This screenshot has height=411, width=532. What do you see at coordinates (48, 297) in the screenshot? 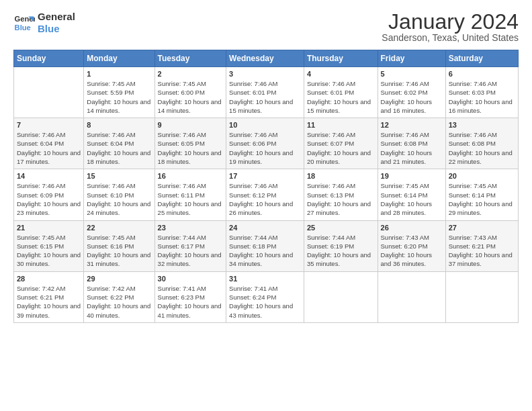
I see `sunset-text: Sunset: 6:21 PM` at bounding box center [48, 297].